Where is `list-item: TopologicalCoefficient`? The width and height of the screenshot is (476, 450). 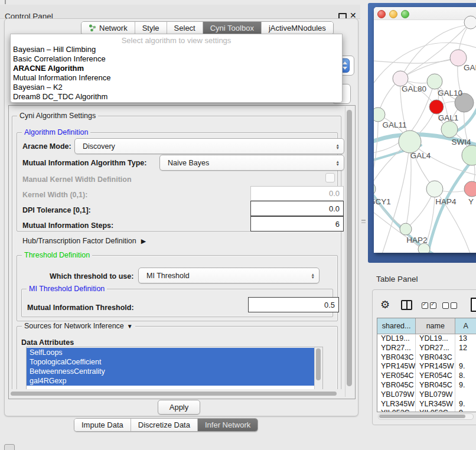 list-item: TopologicalCoefficient is located at coordinates (170, 362).